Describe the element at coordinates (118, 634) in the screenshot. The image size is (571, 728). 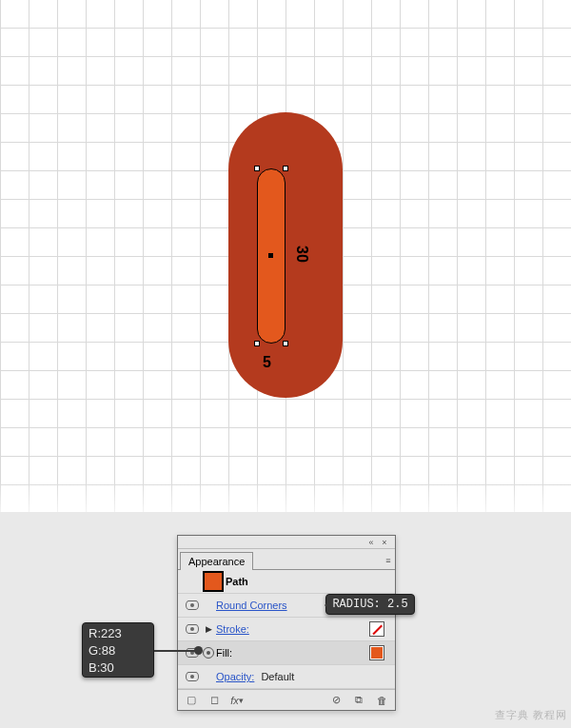
I see `rgb-r: R:223` at that location.